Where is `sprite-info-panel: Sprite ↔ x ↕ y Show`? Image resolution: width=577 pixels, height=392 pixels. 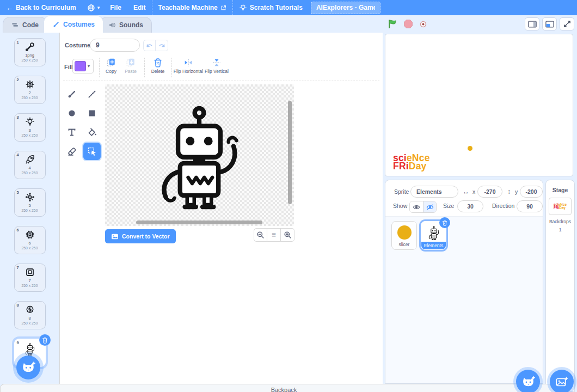 sprite-info-panel: Sprite ↔ x ↕ y Show is located at coordinates (464, 198).